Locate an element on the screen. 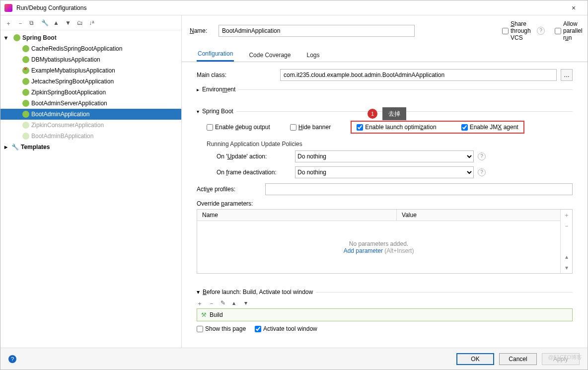 Image resolution: width=588 pixels, height=370 pixels. tab-coverage: Code Coverage is located at coordinates (270, 55).